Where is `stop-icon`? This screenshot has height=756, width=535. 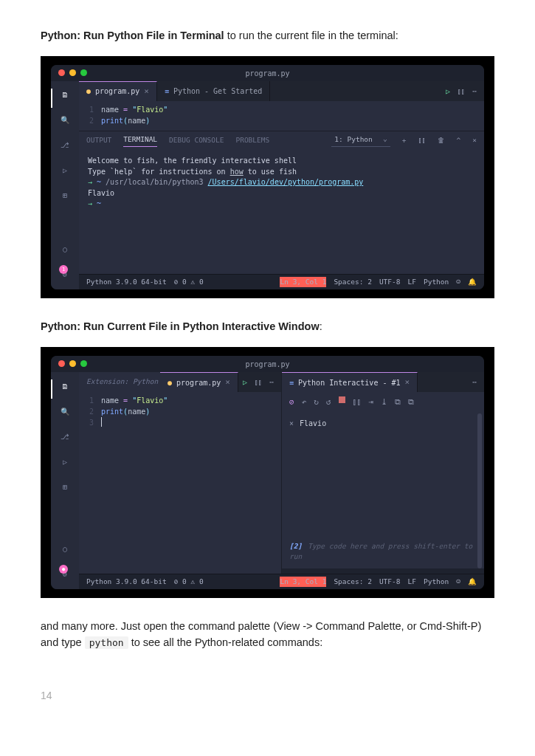 stop-icon is located at coordinates (342, 400).